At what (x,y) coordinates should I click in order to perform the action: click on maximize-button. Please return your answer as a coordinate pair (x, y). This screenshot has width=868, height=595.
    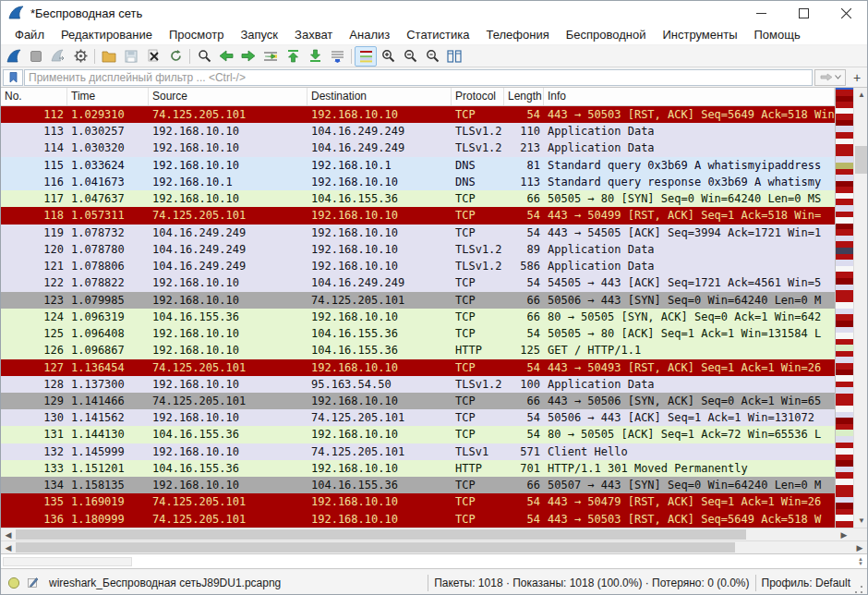
    Looking at the image, I should click on (803, 13).